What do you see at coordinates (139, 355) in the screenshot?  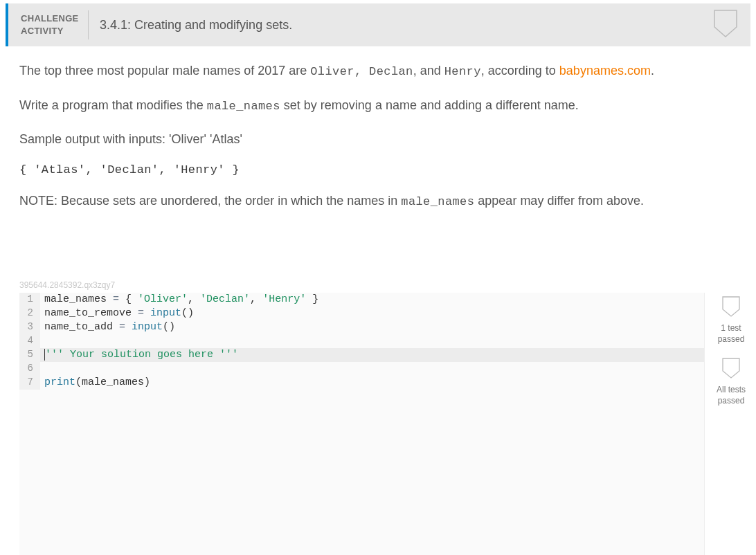 I see `line-code-5: ''' Your solution goes here '''` at bounding box center [139, 355].